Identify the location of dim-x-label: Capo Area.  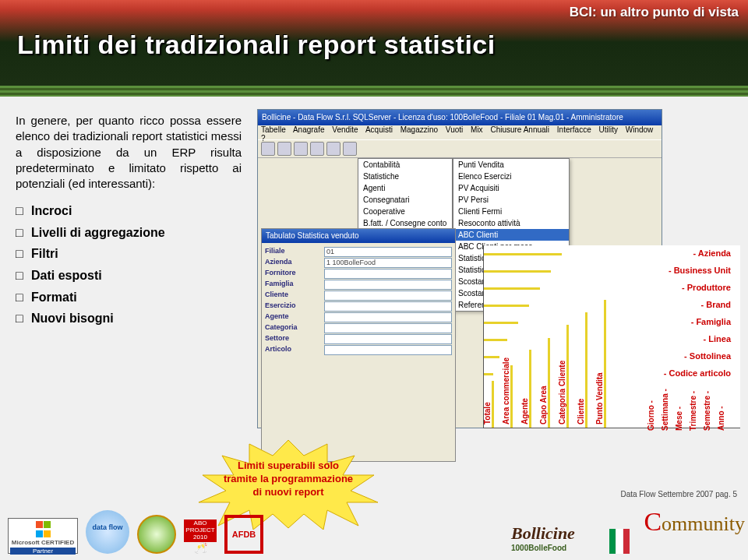
(544, 405).